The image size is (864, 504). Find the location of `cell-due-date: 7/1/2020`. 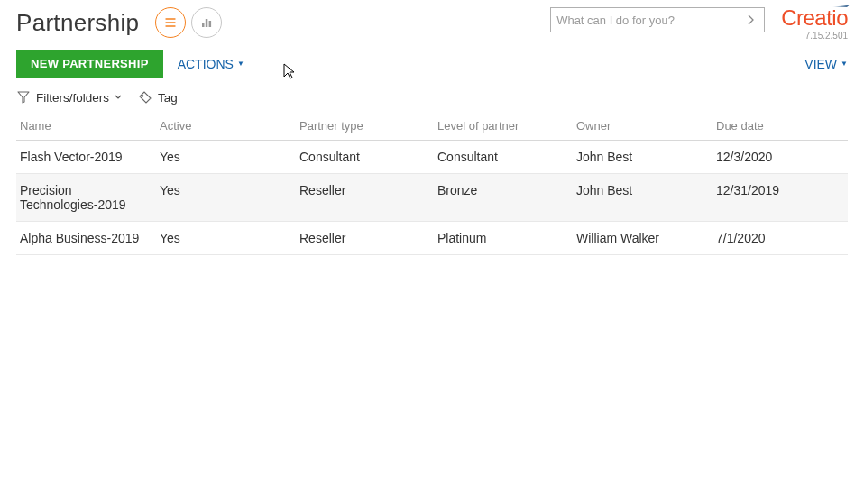

cell-due-date: 7/1/2020 is located at coordinates (780, 238).